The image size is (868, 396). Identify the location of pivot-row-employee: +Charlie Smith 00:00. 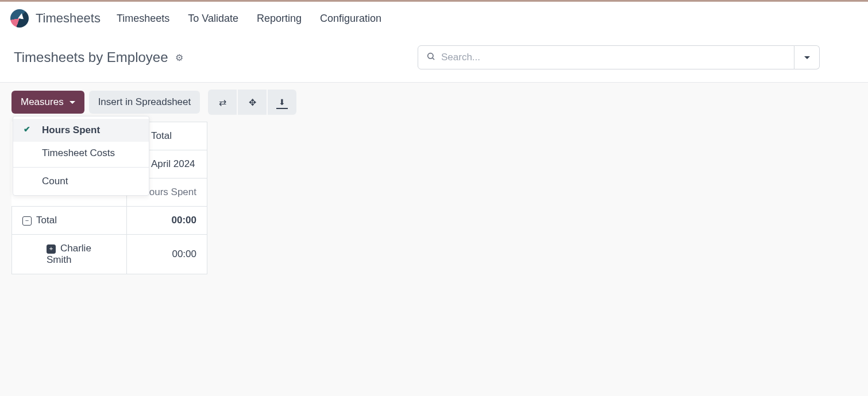
(110, 255).